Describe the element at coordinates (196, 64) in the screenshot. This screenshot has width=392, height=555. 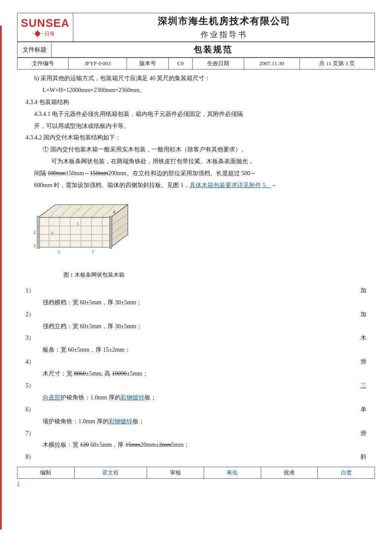
I see `meta-table: 文件编号 JFYF-I-003 版本号 C0 生效日期 2007.11.30 共…` at that location.